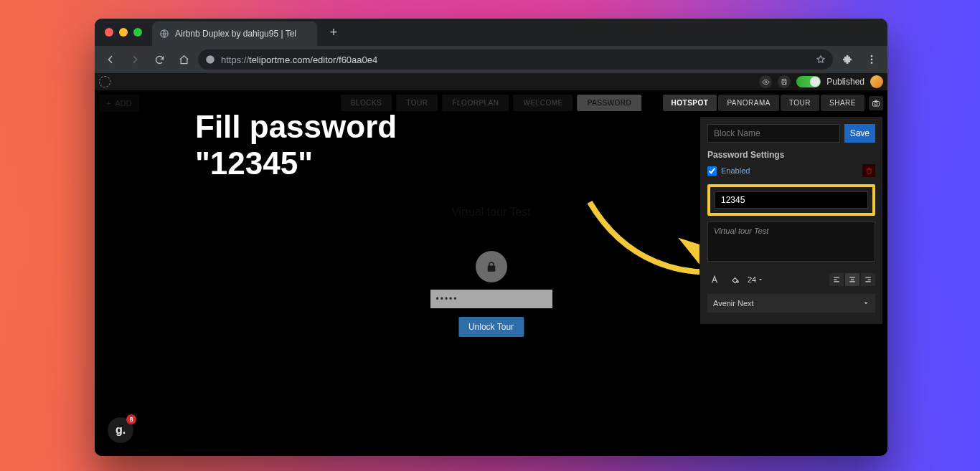 This screenshot has height=471, width=980. I want to click on browser-menu-button, so click(872, 60).